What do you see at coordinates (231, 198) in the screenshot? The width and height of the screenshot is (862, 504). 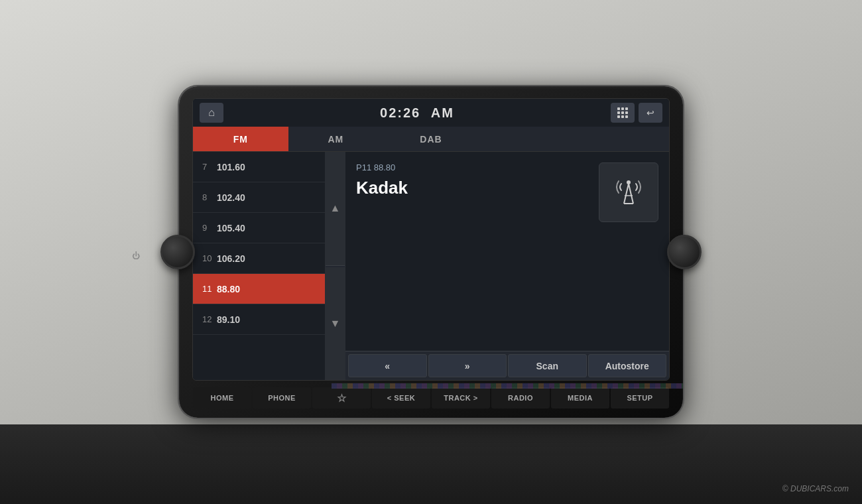 I see `preset-freq-8: 102.40` at bounding box center [231, 198].